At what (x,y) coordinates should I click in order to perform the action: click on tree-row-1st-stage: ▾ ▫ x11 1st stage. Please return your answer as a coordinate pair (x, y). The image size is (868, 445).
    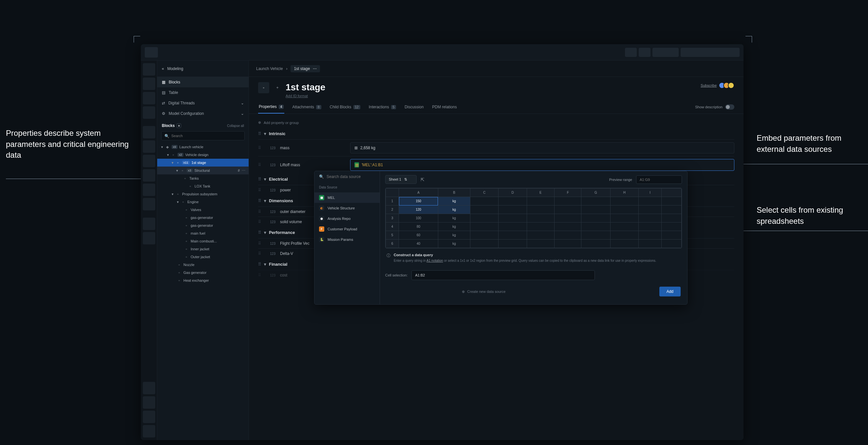
    Looking at the image, I should click on (203, 163).